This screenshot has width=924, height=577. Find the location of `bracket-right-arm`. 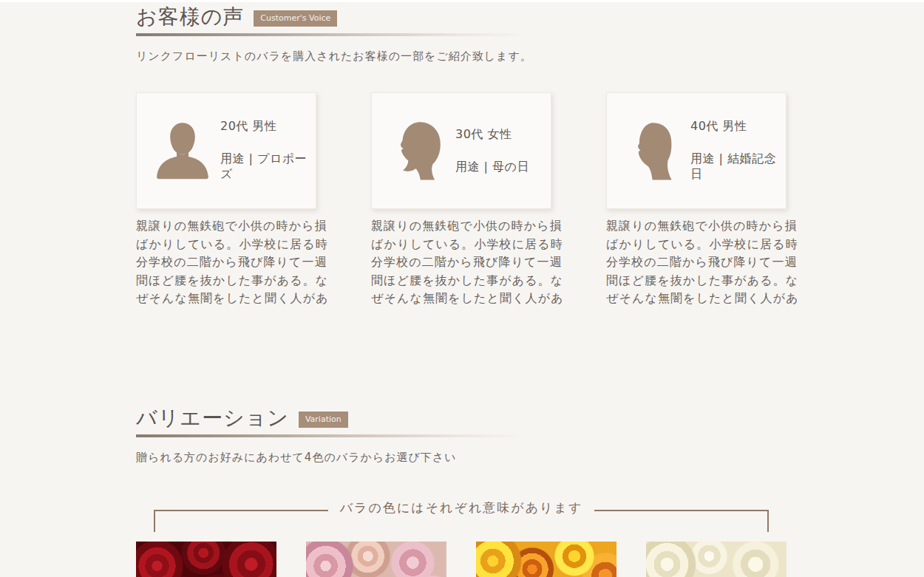

bracket-right-arm is located at coordinates (682, 521).